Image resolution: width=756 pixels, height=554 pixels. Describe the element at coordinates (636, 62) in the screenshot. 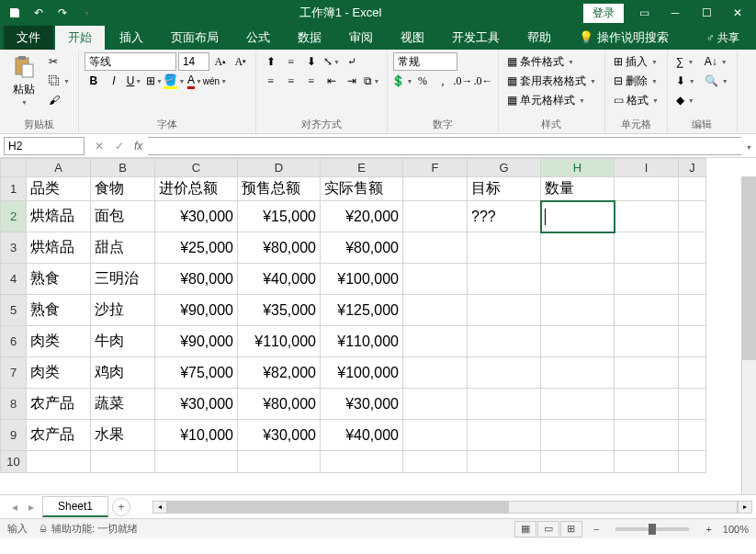

I see `insert-cells-button: ⊞插入▼` at that location.